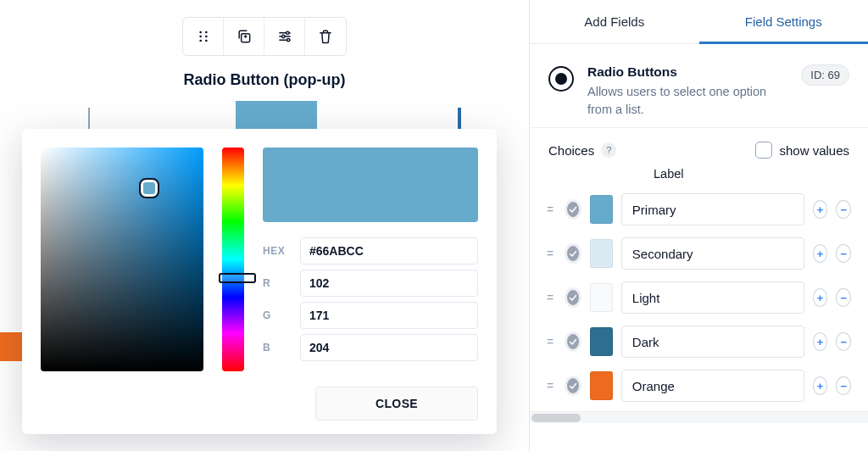 This screenshot has width=868, height=451. Describe the element at coordinates (285, 36) in the screenshot. I see `settings-button` at that location.